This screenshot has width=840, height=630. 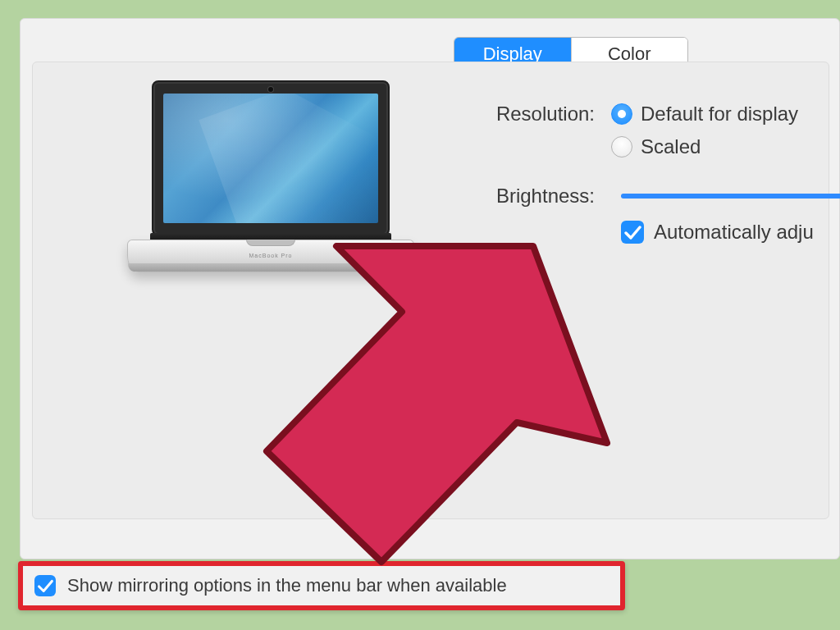 What do you see at coordinates (705, 114) in the screenshot?
I see `resolution-option-default: Default for display` at bounding box center [705, 114].